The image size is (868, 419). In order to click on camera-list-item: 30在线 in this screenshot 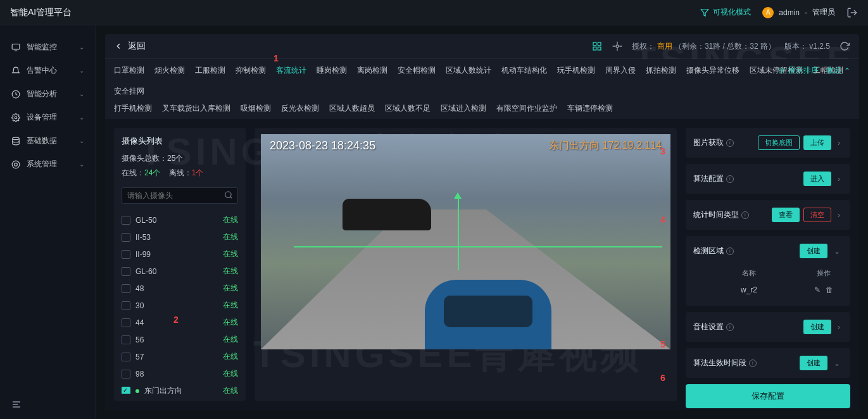, I will do `click(180, 305)`.